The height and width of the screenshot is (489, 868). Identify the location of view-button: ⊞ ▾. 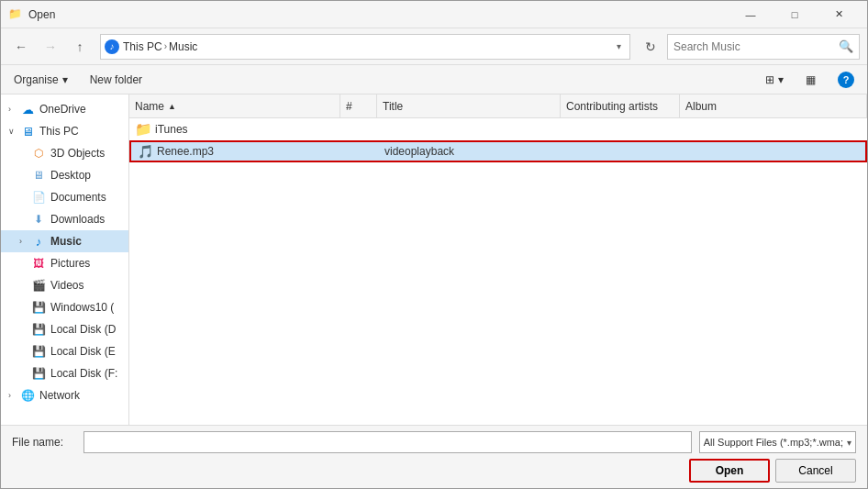
(774, 80).